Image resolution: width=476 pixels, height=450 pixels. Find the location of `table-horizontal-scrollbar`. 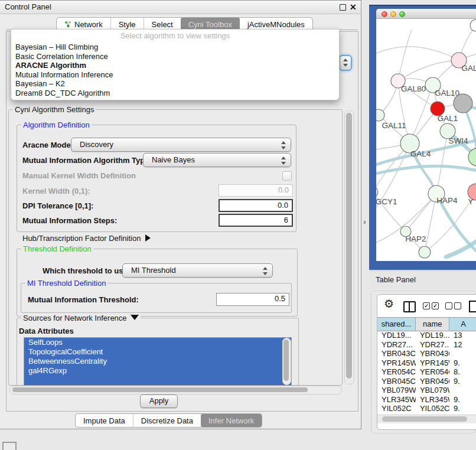

table-horizontal-scrollbar is located at coordinates (426, 419).